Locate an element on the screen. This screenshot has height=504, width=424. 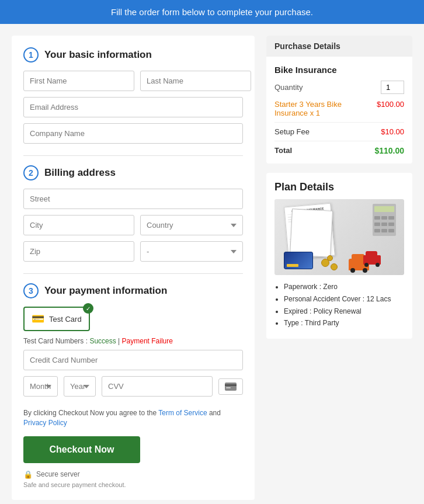
setup-fee-price: $10.00 is located at coordinates (392, 132).